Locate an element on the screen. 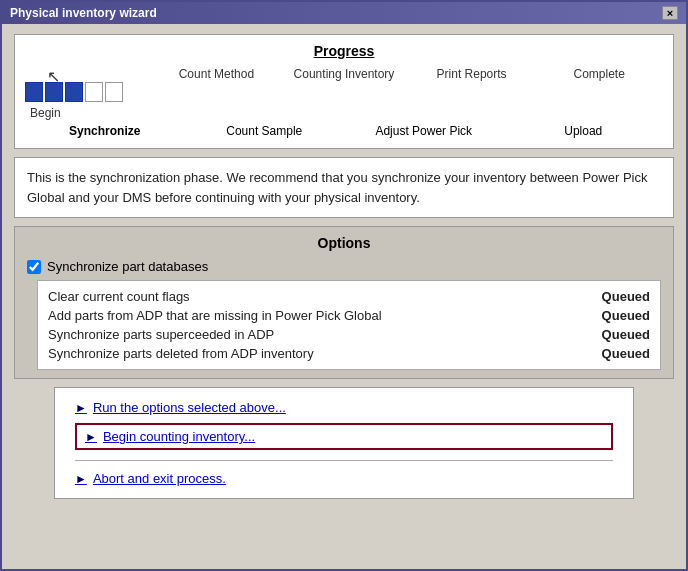 The width and height of the screenshot is (688, 571). row-1-status: Queued is located at coordinates (626, 296).